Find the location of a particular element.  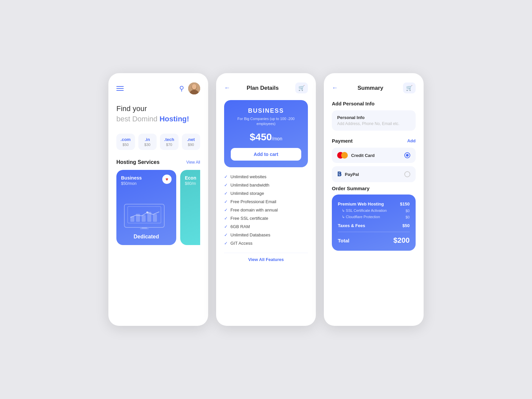

feature-item: ✓Free domain with annual is located at coordinates (266, 210).